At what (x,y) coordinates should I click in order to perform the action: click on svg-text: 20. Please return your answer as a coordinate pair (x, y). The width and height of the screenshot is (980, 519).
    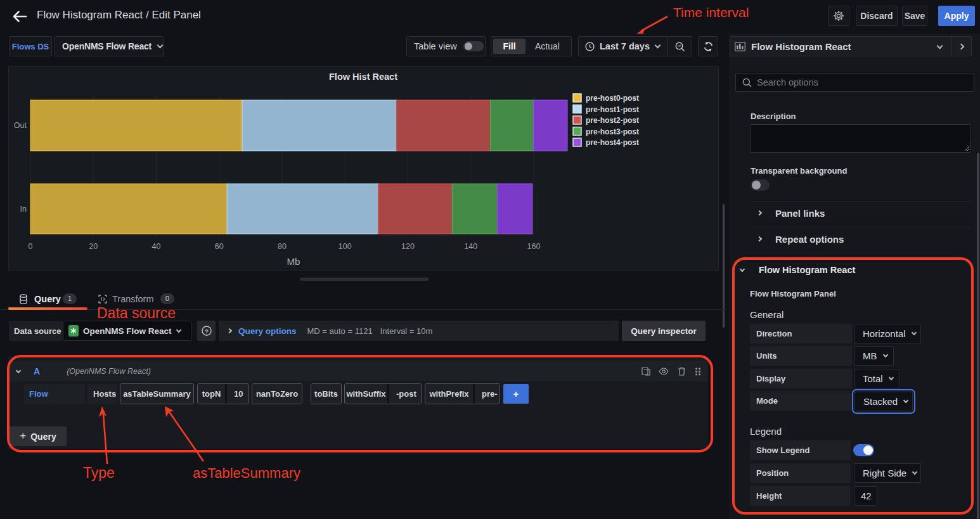
    Looking at the image, I should click on (93, 247).